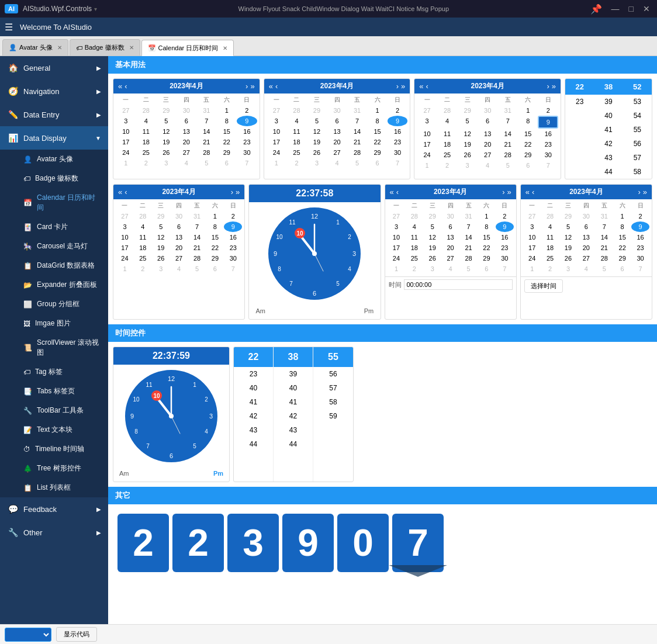 The height and width of the screenshot is (644, 657). Describe the element at coordinates (54, 430) in the screenshot. I see `sidebar-sub-text: 📝 Text 文本块` at that location.